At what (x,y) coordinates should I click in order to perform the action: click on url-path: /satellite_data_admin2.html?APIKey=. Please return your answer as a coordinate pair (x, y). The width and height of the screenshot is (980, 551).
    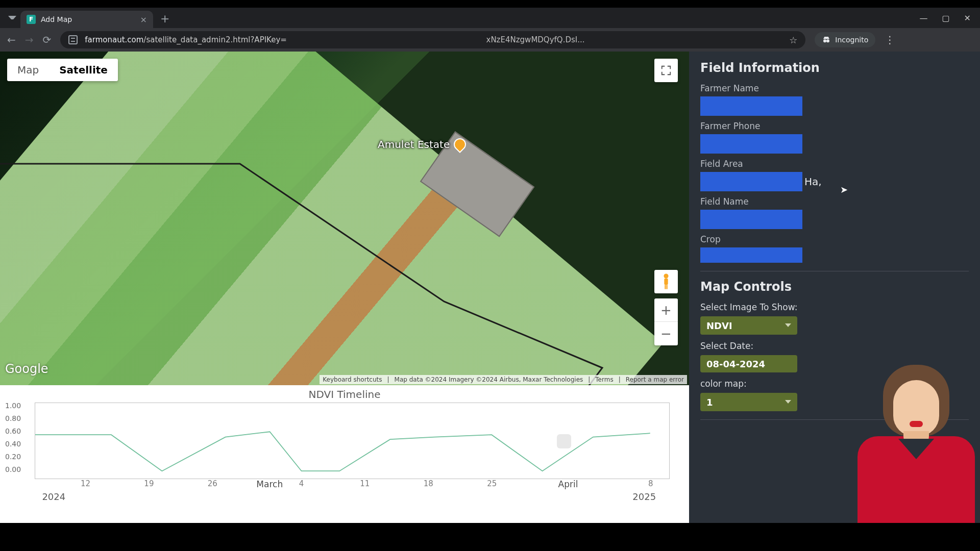
    Looking at the image, I should click on (215, 40).